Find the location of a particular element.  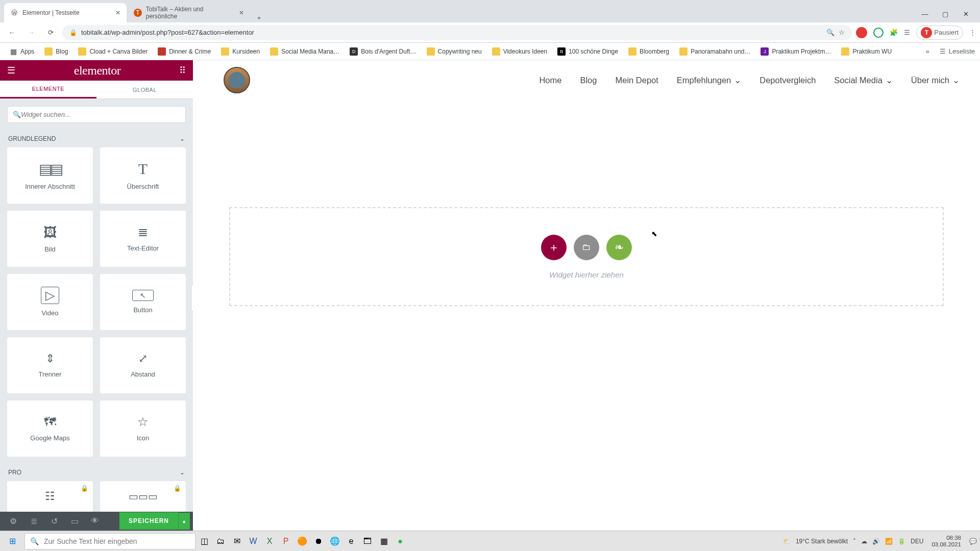

bookmark-item: Copywriting neu is located at coordinates (454, 52).